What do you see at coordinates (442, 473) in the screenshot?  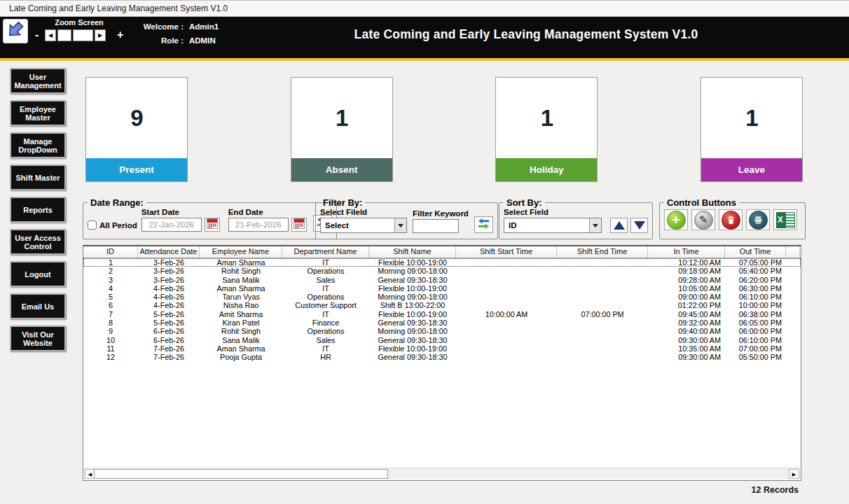 I see `horizontal-scrollbar: ◀ ▶` at bounding box center [442, 473].